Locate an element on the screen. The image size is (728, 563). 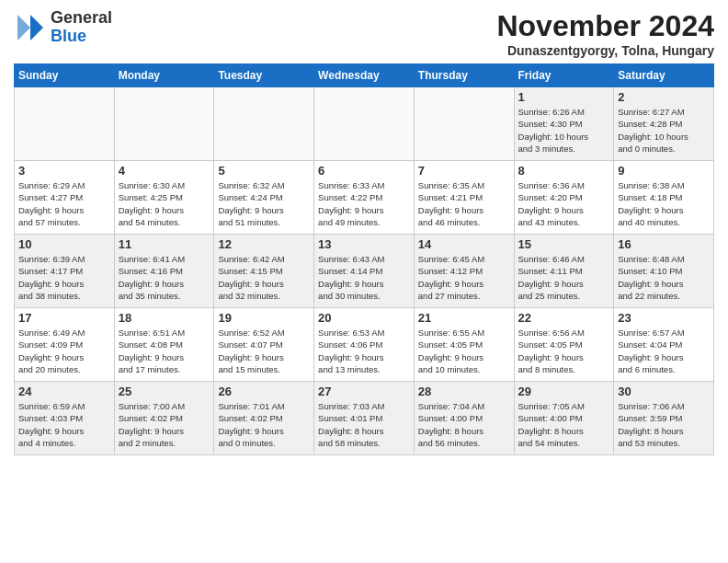
day-info: Sunrise: 6:42 AM Sunset: 4:15 PM Dayligh… is located at coordinates (264, 278).